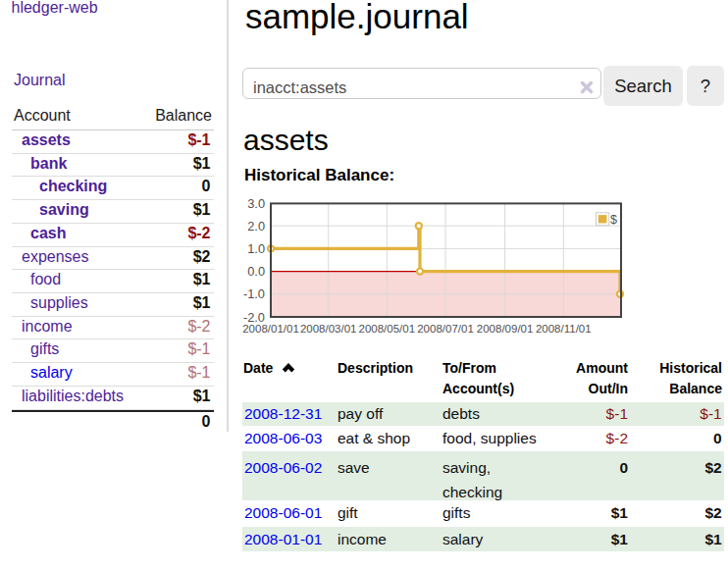 The width and height of the screenshot is (728, 571). Describe the element at coordinates (256, 249) in the screenshot. I see `svg-text: 1.0` at that location.